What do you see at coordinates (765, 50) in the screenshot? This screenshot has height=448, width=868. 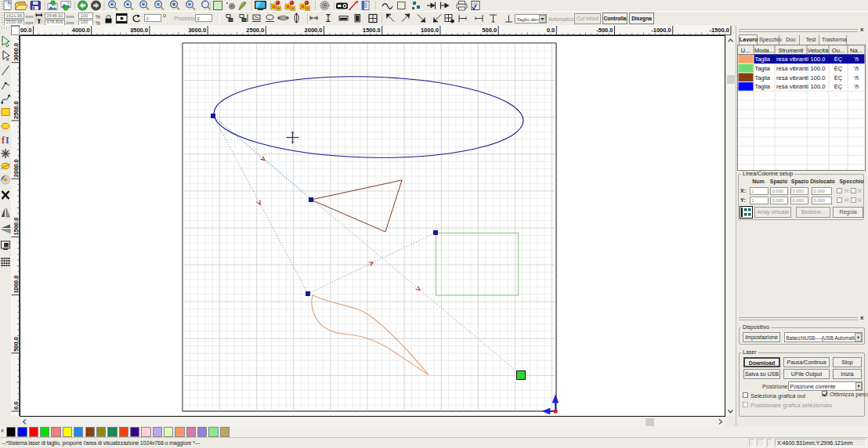 I see `svg-text: Moda...` at bounding box center [765, 50].